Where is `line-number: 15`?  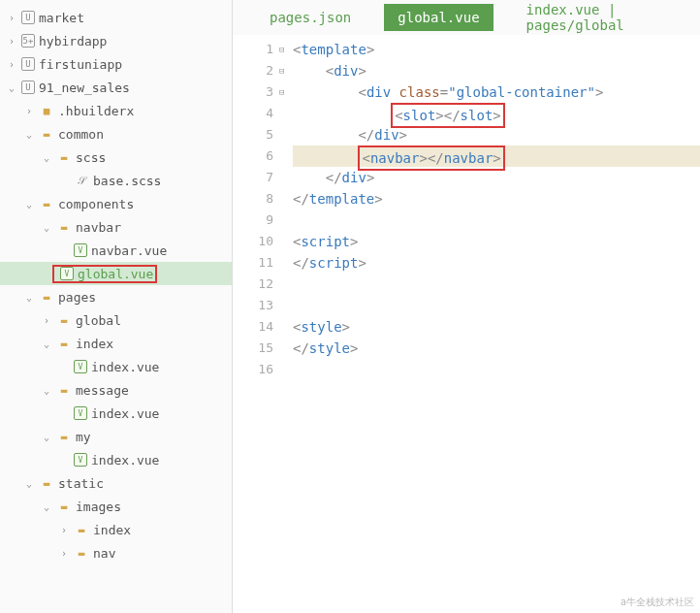
line-number: 15 is located at coordinates (253, 348).